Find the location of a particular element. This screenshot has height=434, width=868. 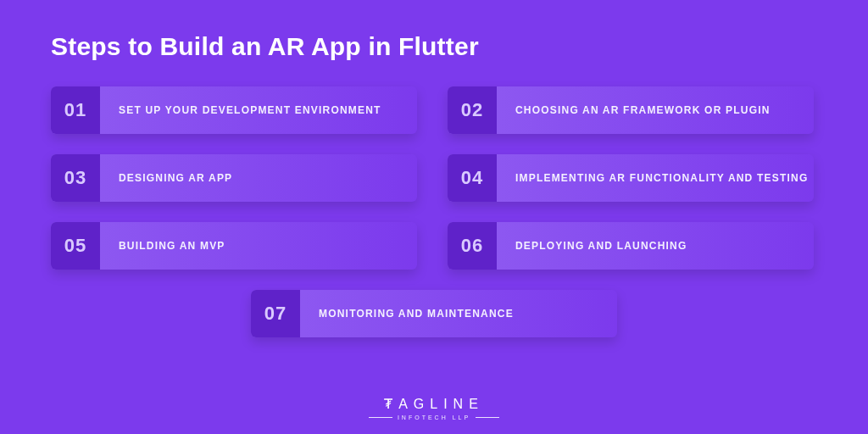

step-item-05: 05 BUILDING AN MVP is located at coordinates (234, 246).